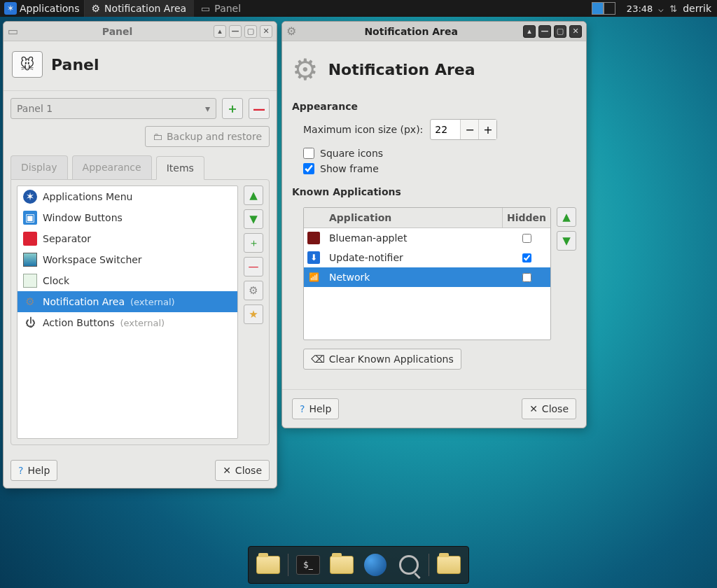  I want to click on username-label: derrik, so click(697, 8).